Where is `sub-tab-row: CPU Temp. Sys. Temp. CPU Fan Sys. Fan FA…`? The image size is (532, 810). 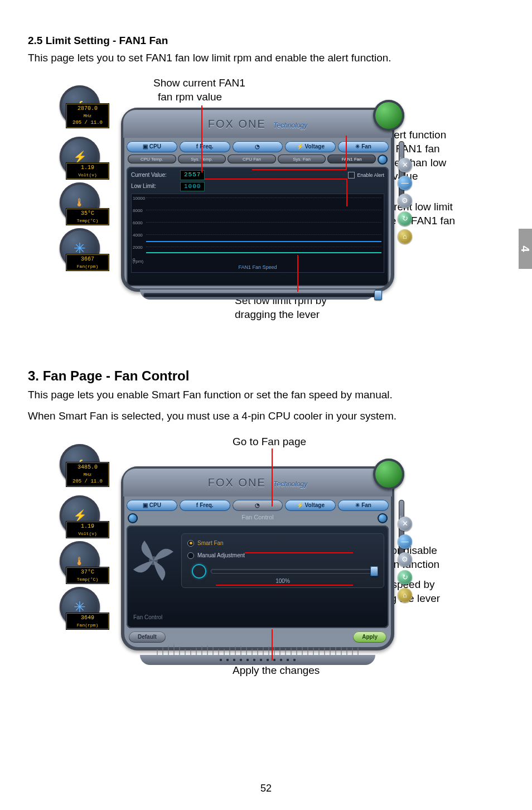
sub-tab-row: CPU Temp. Sys. Temp. CPU Fan Sys. Fan FA… is located at coordinates (258, 160).